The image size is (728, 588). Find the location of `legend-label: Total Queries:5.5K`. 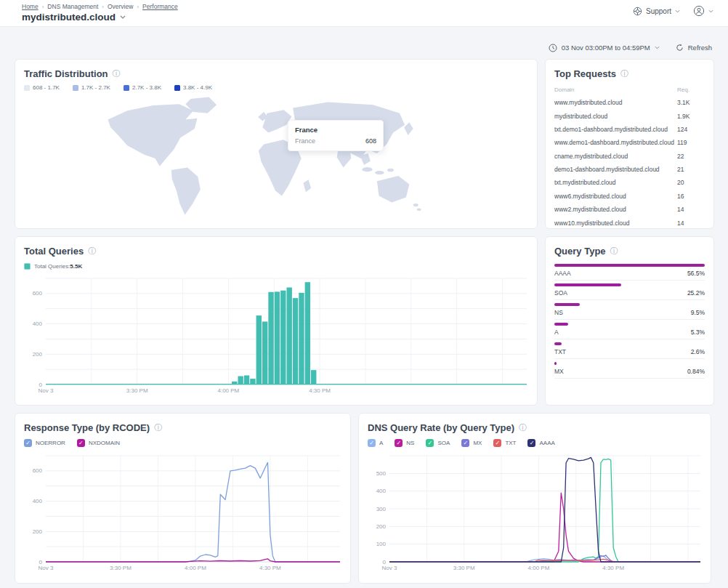

legend-label: Total Queries:5.5K is located at coordinates (58, 266).